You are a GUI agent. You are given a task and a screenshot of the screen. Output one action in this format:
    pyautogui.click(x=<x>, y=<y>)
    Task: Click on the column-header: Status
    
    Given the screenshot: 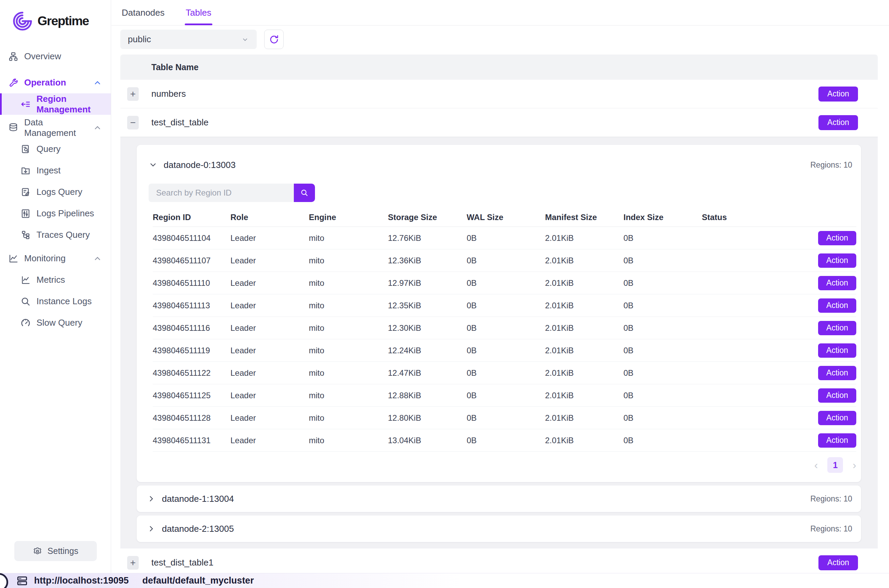 What is the action you would take?
    pyautogui.click(x=733, y=218)
    